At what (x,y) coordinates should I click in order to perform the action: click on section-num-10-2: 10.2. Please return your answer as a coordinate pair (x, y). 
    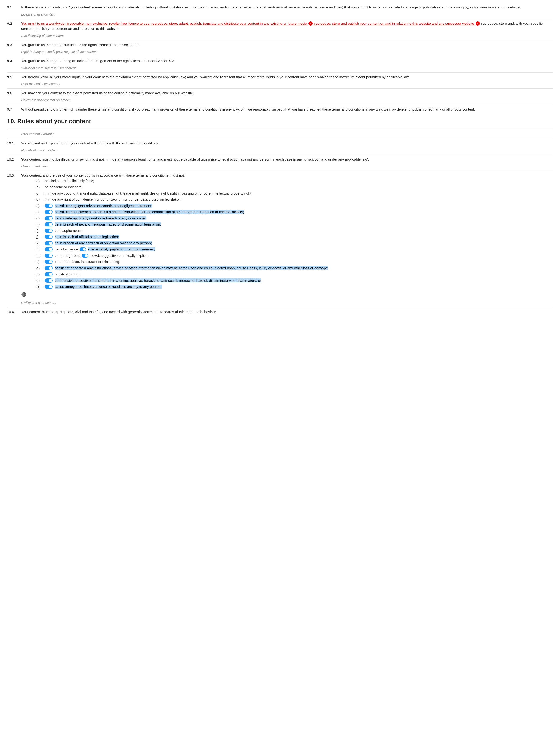
    Looking at the image, I should click on (14, 160).